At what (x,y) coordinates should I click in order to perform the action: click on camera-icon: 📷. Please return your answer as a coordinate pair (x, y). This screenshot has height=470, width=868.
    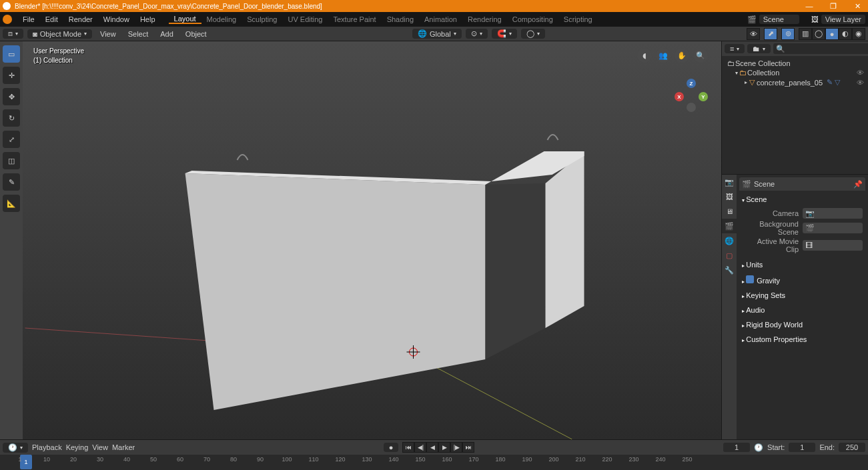
    Looking at the image, I should click on (810, 213).